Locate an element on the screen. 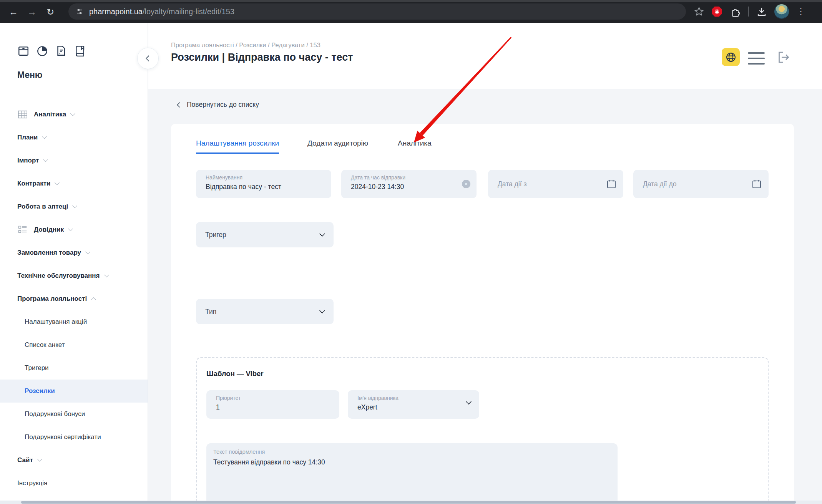 The image size is (822, 504). chevron-left-icon is located at coordinates (179, 104).